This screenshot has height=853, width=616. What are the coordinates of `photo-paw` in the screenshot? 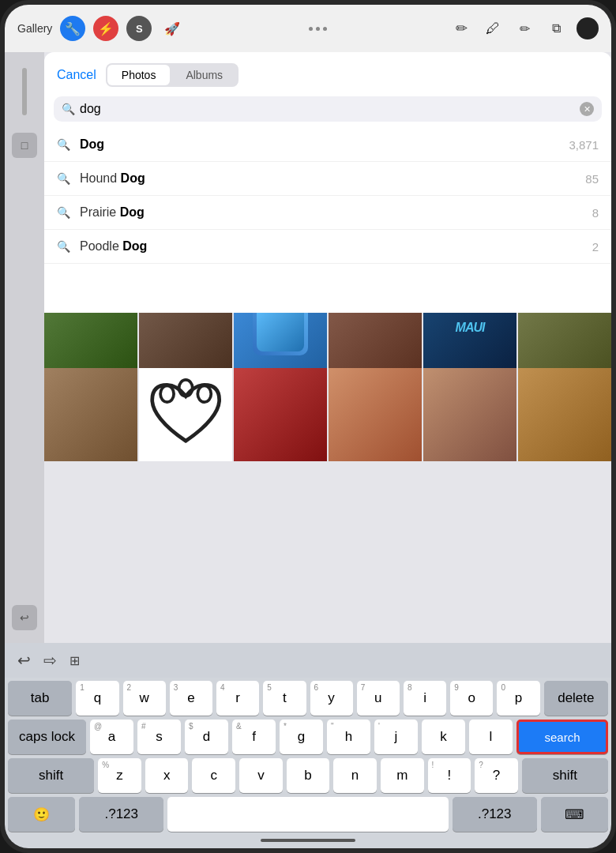 It's located at (186, 415).